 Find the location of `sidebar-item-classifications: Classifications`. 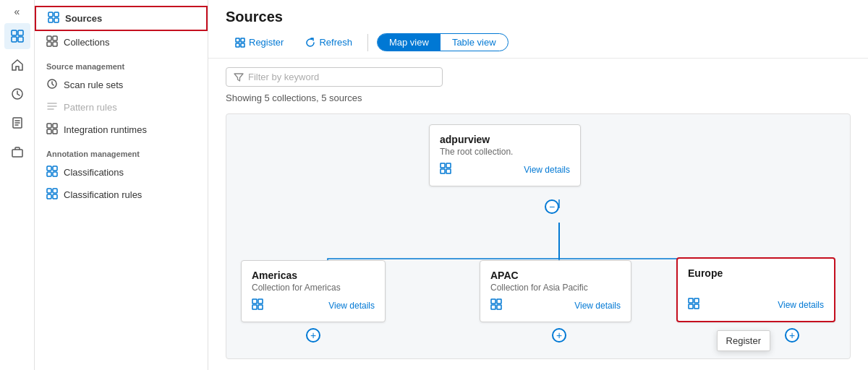

sidebar-item-classifications: Classifications is located at coordinates (122, 172).